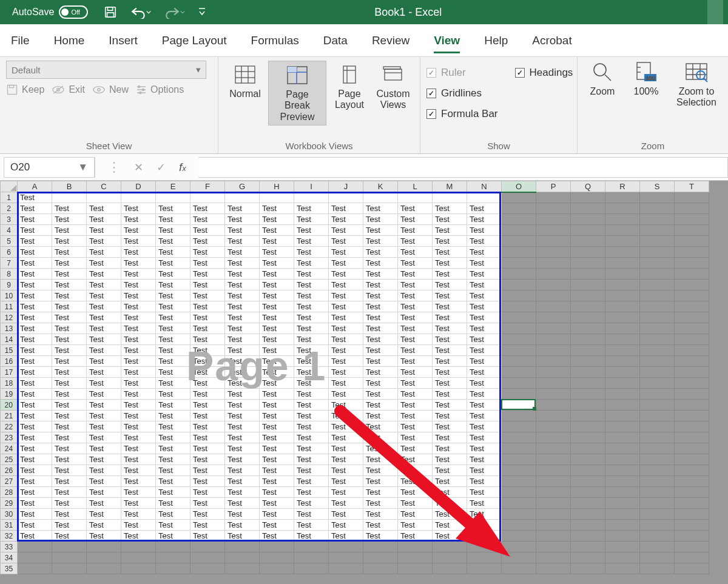 The image size is (728, 584). What do you see at coordinates (544, 73) in the screenshot?
I see `headings-checkbox: Headings` at bounding box center [544, 73].